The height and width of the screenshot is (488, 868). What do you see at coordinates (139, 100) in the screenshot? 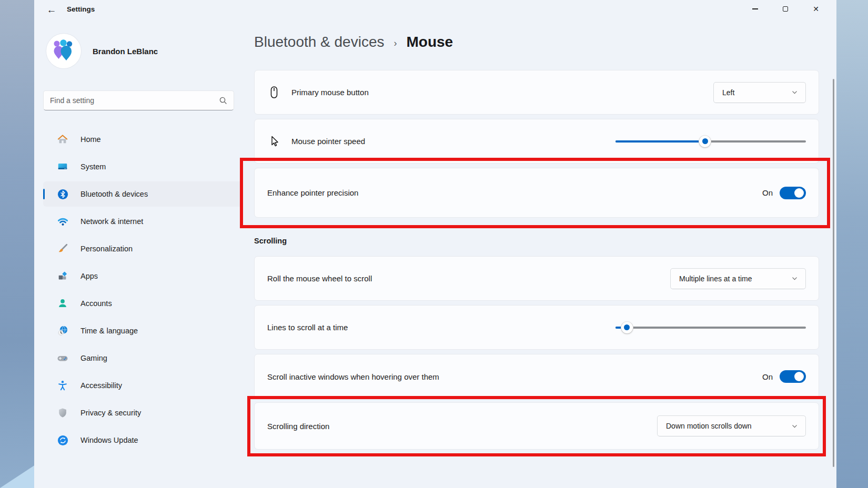
I see `search-box` at bounding box center [139, 100].